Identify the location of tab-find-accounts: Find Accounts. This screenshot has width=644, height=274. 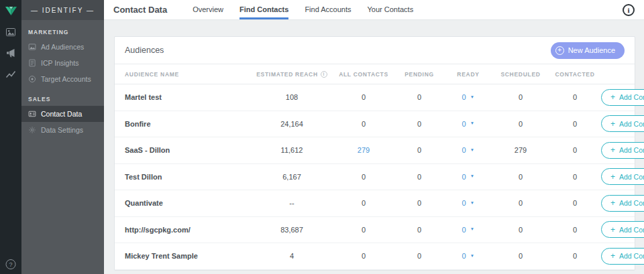
(327, 9).